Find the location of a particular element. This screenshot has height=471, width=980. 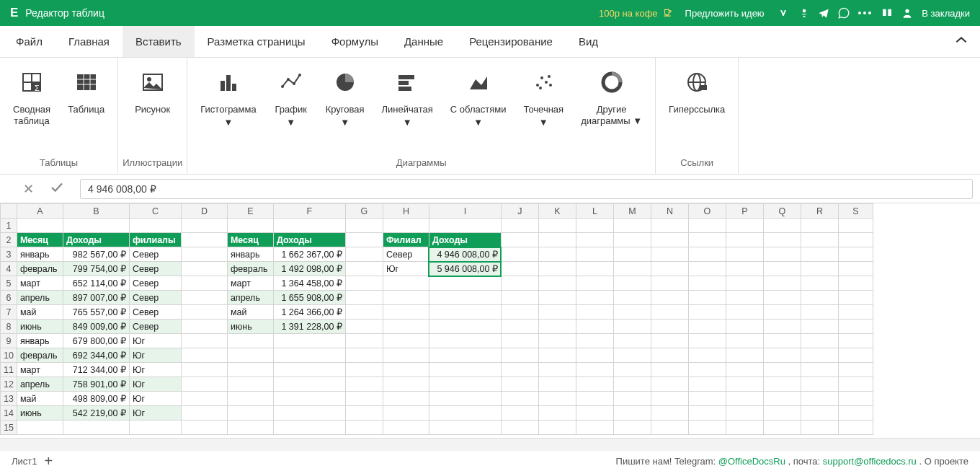

menu-файл: Файл is located at coordinates (29, 42).